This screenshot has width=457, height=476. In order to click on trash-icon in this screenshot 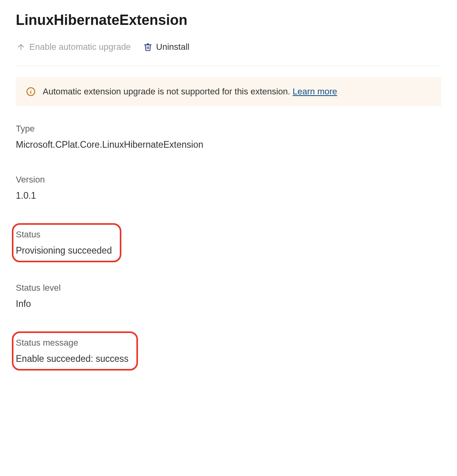, I will do `click(148, 47)`.